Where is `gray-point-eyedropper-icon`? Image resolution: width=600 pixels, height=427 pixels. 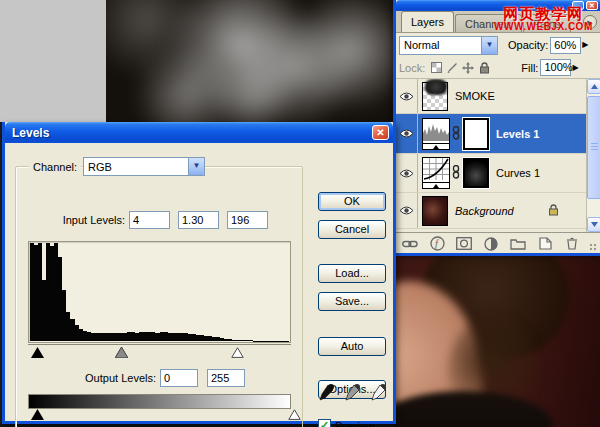 gray-point-eyedropper-icon is located at coordinates (353, 392).